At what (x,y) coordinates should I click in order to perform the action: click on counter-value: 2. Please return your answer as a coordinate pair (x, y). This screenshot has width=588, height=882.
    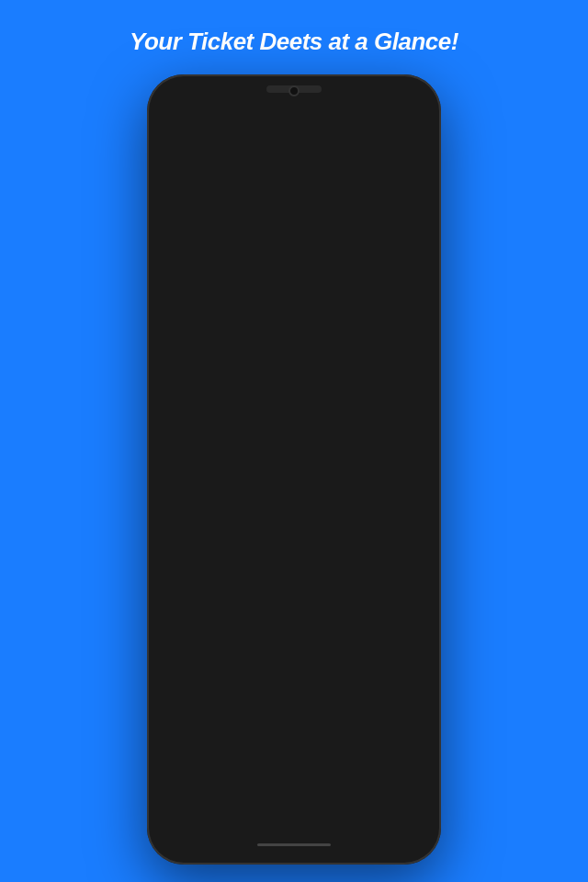
    Looking at the image, I should click on (344, 492).